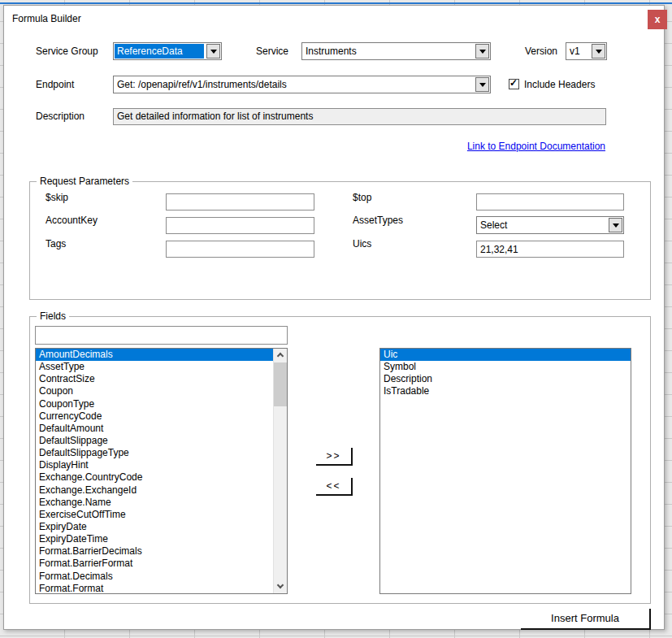 The image size is (672, 638). What do you see at coordinates (543, 225) in the screenshot?
I see `asset-types-value: Select` at bounding box center [543, 225].